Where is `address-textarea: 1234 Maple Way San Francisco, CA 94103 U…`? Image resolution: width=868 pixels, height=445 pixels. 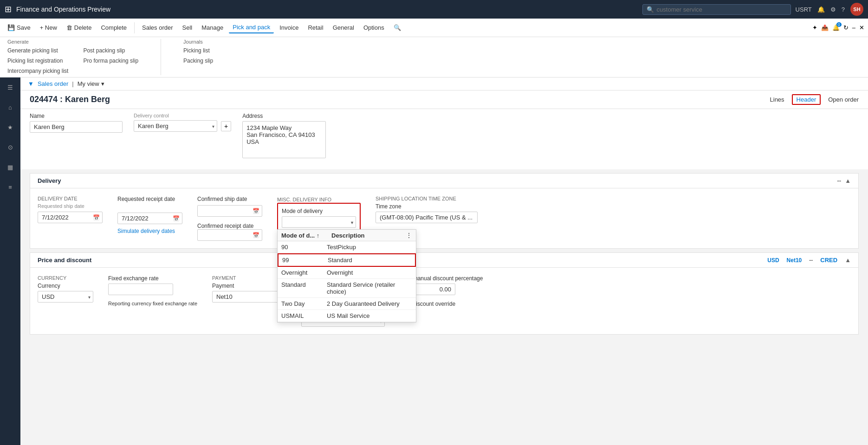 address-textarea: 1234 Maple Way San Francisco, CA 94103 U… is located at coordinates (284, 140).